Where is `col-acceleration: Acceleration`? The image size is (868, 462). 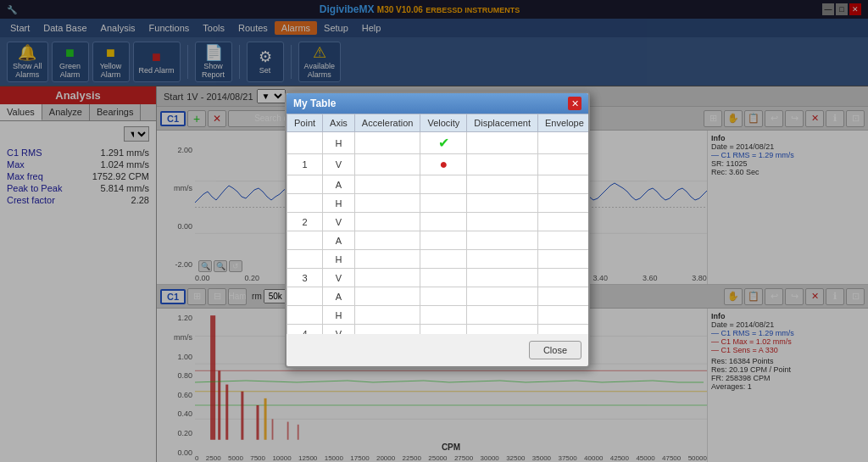 col-acceleration: Acceleration is located at coordinates (387, 124).